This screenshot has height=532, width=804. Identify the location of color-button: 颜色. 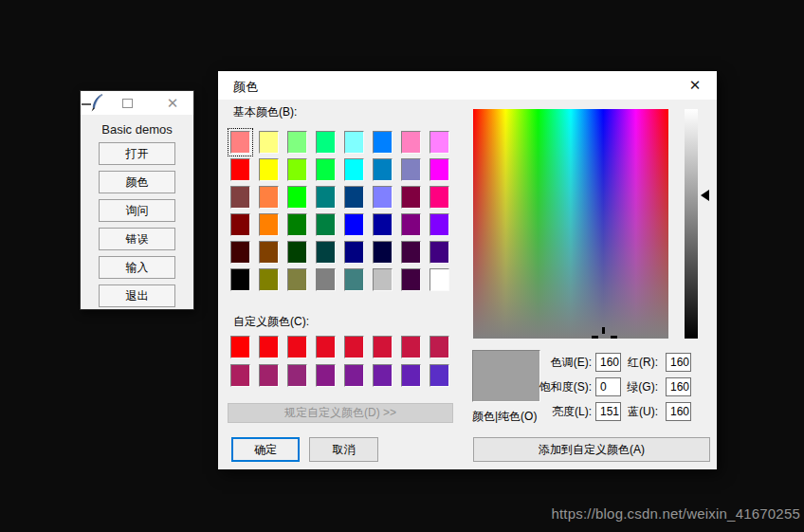
(137, 182).